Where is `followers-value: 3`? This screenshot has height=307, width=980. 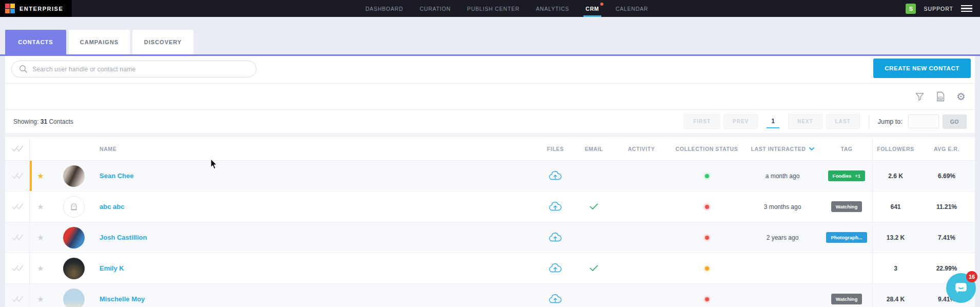
followers-value: 3 is located at coordinates (895, 268).